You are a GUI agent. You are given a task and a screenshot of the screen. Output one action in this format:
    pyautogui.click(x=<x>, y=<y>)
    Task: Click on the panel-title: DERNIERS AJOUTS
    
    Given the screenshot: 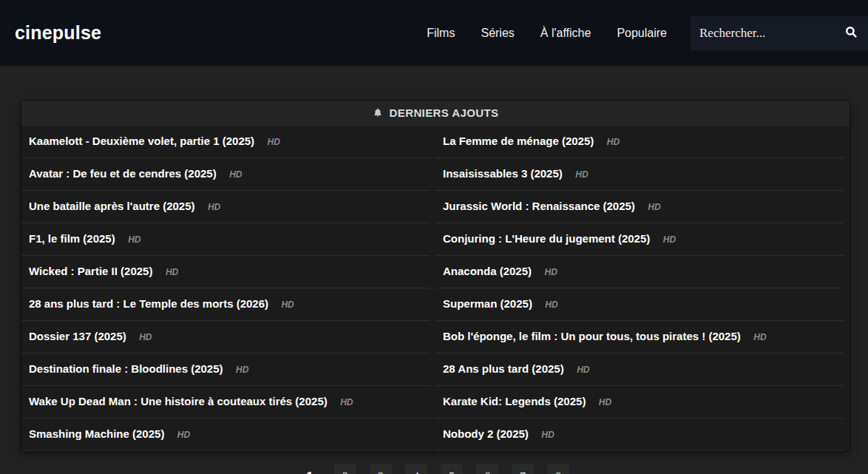 What is the action you would take?
    pyautogui.click(x=444, y=112)
    